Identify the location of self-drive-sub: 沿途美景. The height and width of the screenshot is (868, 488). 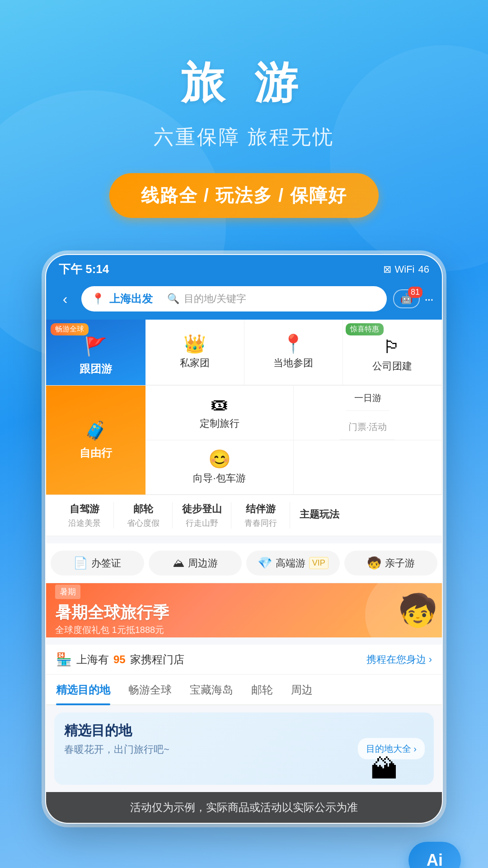
(84, 523).